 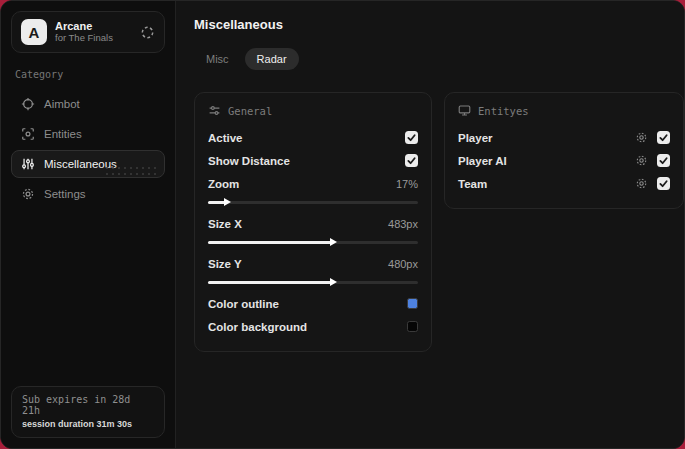 What do you see at coordinates (63, 134) in the screenshot?
I see `sidebar-item-label: Entities` at bounding box center [63, 134].